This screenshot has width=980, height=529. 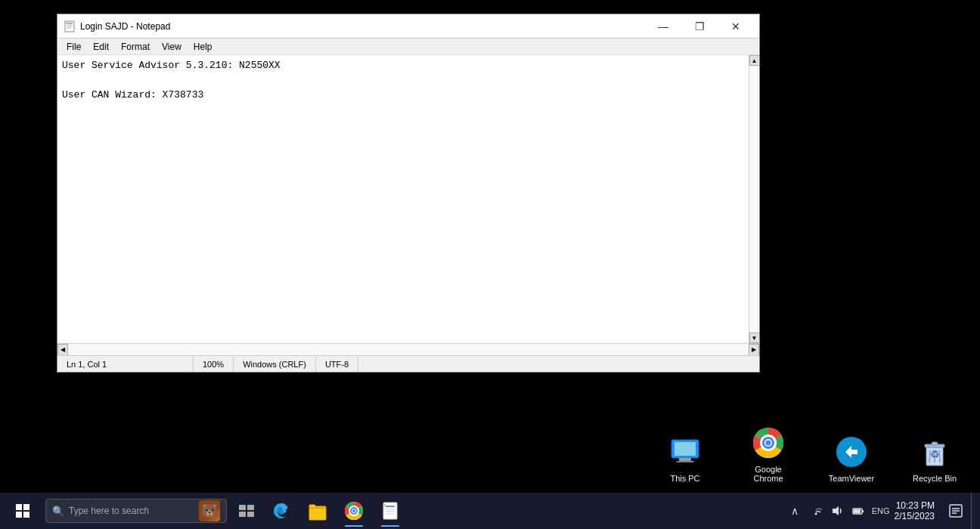 What do you see at coordinates (736, 26) in the screenshot?
I see `close-button: ✕` at bounding box center [736, 26].